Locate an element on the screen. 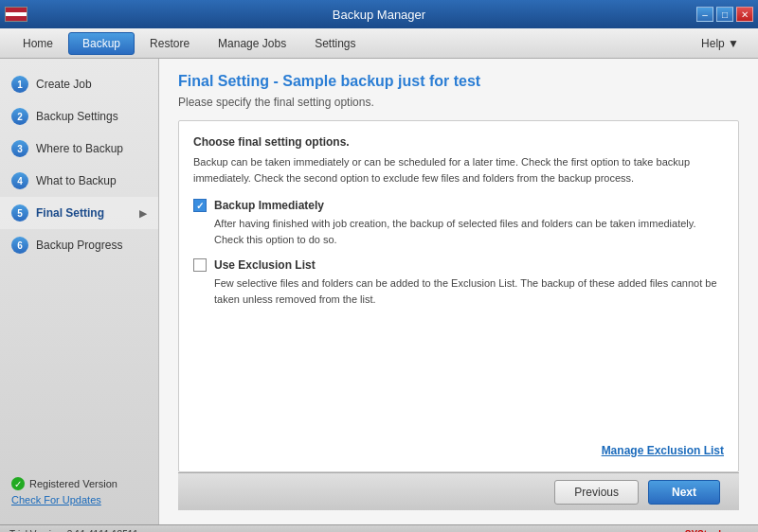 The height and width of the screenshot is (532, 758). page-title: Final Setting - Sample backup just for t… is located at coordinates (459, 81).